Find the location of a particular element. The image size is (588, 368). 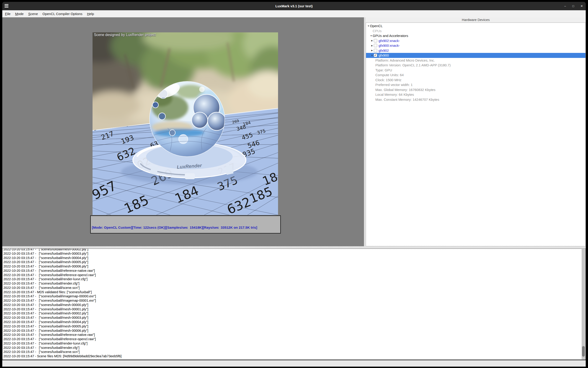

tree-row-label: Platform Version: OpenCL 2.1 AMD-APP (31… is located at coordinates (413, 65).